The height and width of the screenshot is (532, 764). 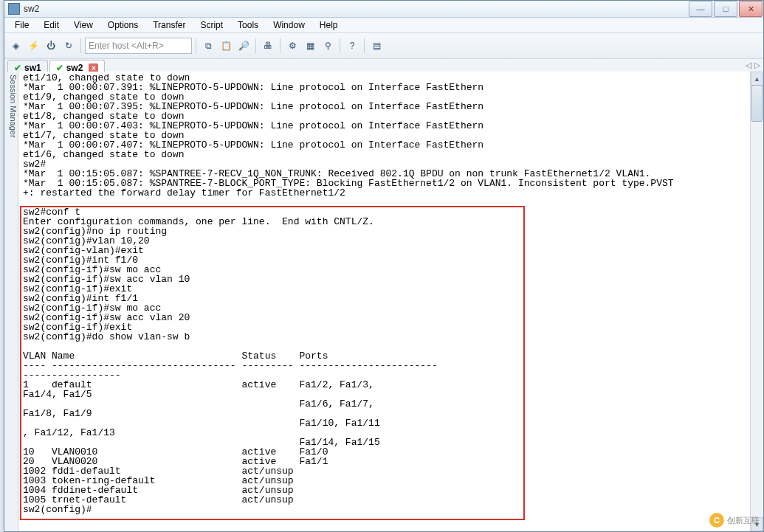 I want to click on maximize-button: □, so click(x=726, y=9).